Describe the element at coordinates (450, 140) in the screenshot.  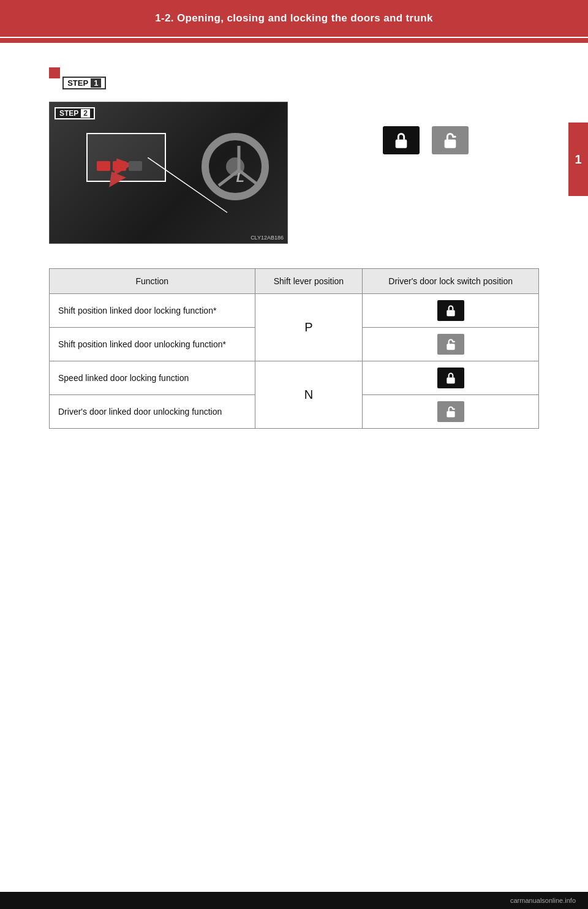
I see `unlocked-icon` at that location.